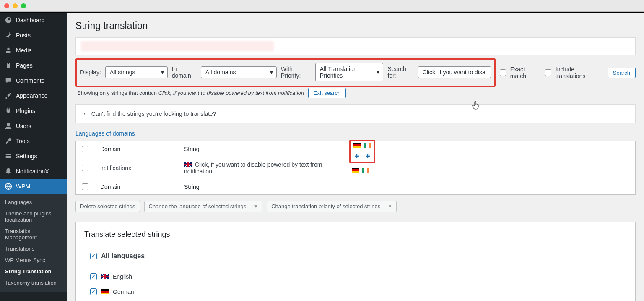 This screenshot has height=301, width=644. What do you see at coordinates (108, 207) in the screenshot?
I see `delete-selected-button: Delete selected strings` at bounding box center [108, 207].